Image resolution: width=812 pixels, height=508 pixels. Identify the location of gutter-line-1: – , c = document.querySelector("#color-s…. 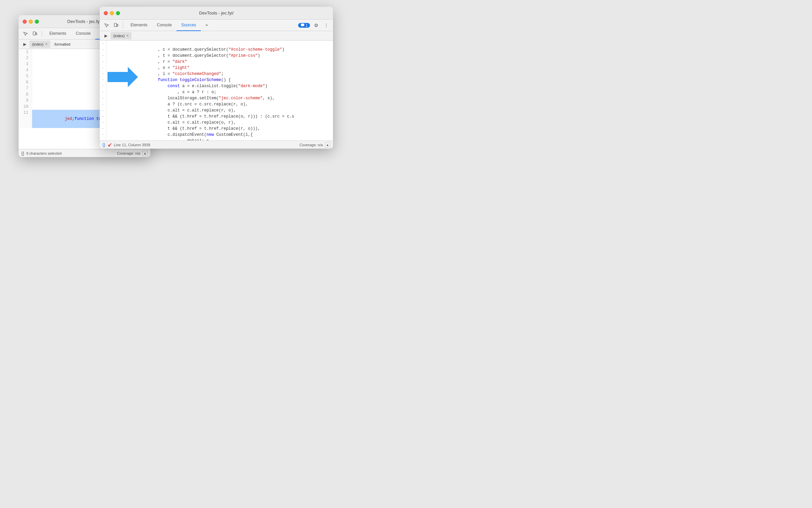
(216, 44).